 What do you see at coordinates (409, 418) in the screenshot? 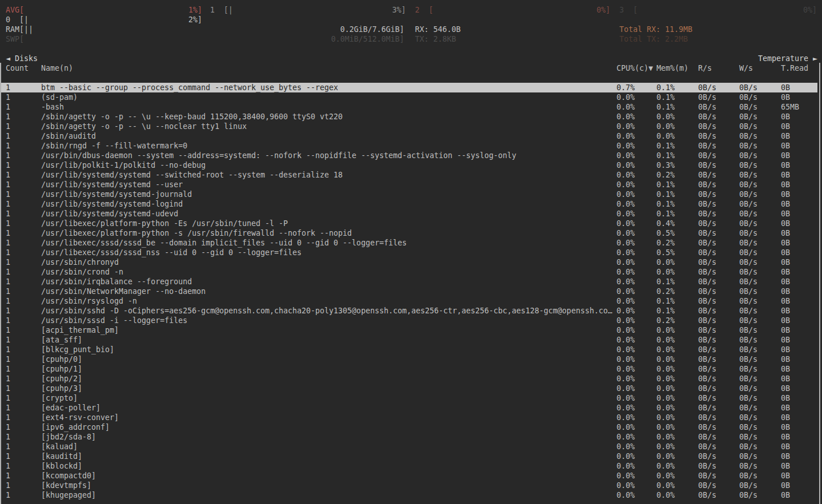
I see `process-row: 1 [ext4-rsv-conver] 0.0% 0.0% 0B/s 0B/s …` at bounding box center [409, 418].